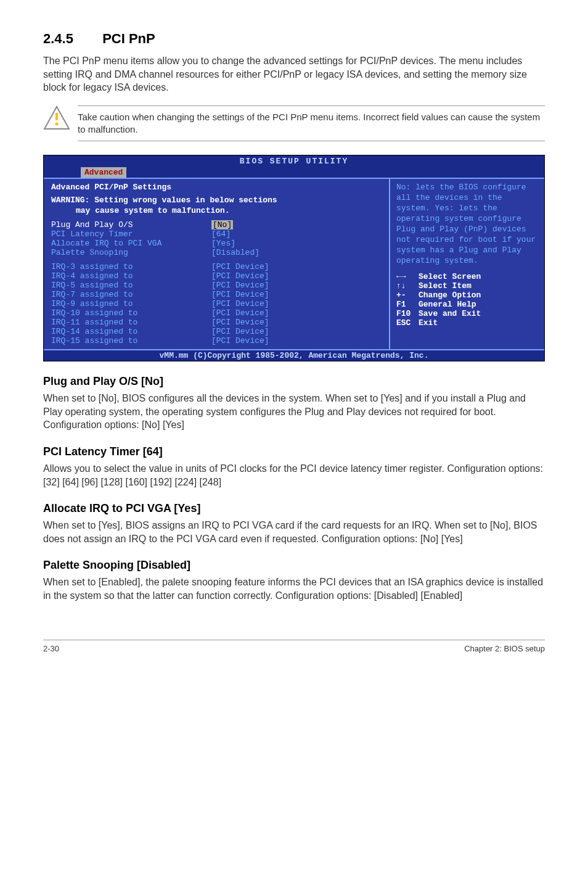 The height and width of the screenshot is (887, 588). I want to click on bios-irq-row: IRQ-15 assigned to[PCI Device], so click(217, 340).